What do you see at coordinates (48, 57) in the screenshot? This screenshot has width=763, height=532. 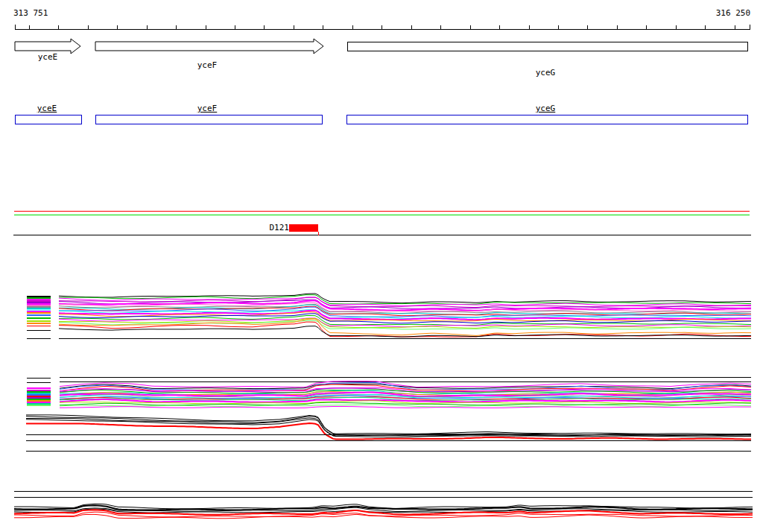 I see `gene-arrow-label-yceE: yceE` at bounding box center [48, 57].